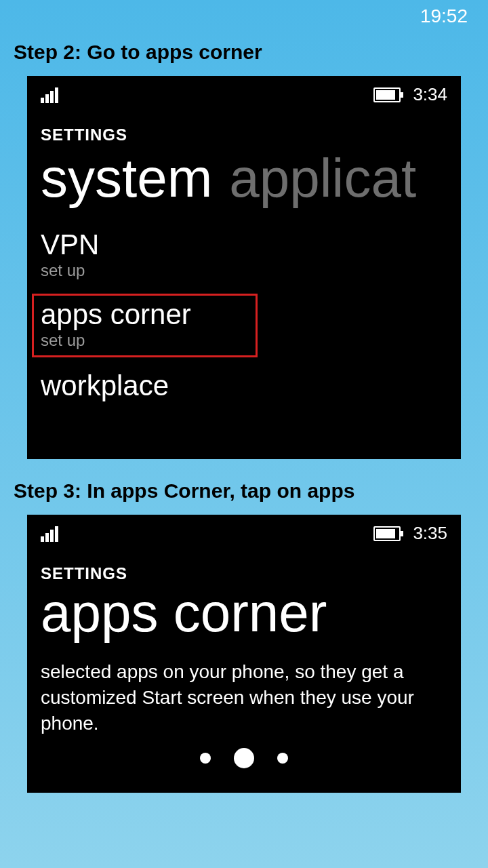  Describe the element at coordinates (244, 255) in the screenshot. I see `settings-item-vpn: VPN set up` at that location.